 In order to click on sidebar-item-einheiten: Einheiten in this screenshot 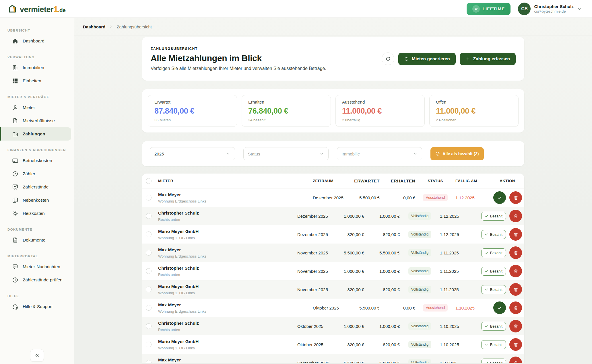, I will do `click(36, 81)`.